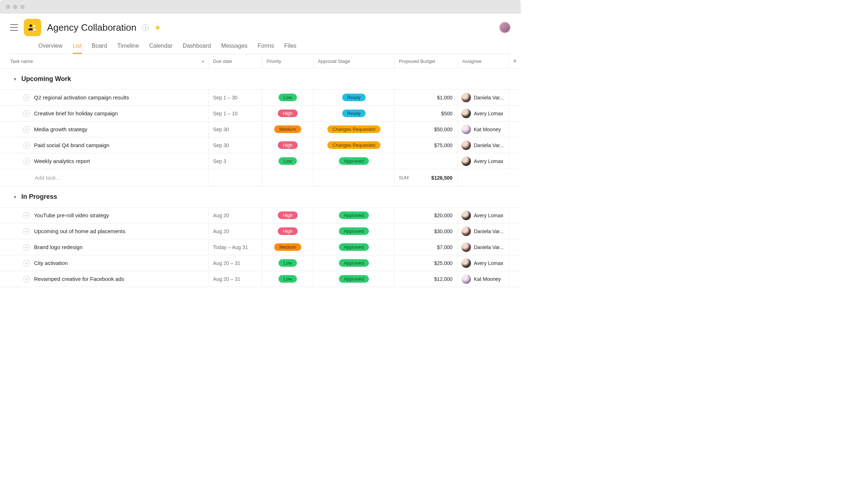  Describe the element at coordinates (515, 61) in the screenshot. I see `add-column-button: +` at that location.